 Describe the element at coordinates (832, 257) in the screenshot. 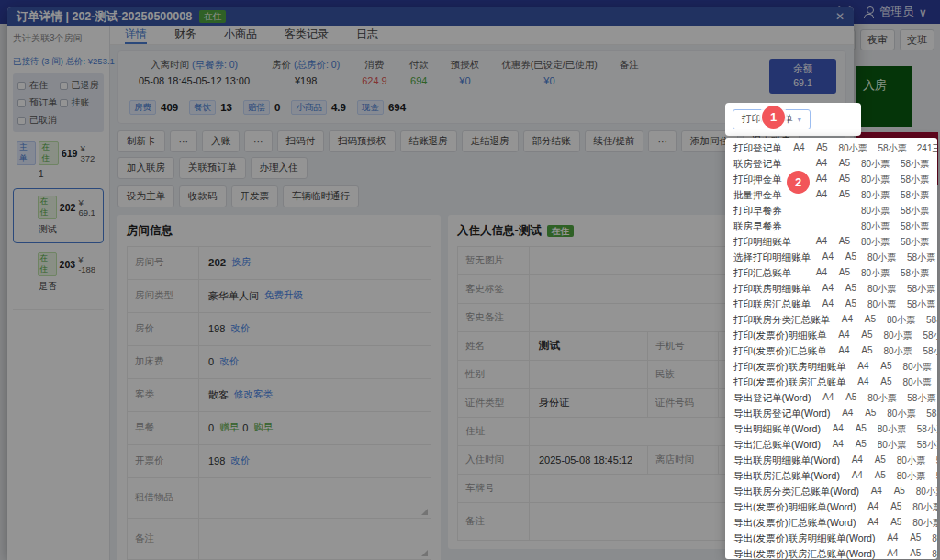

I see `print-menu-item: 选择打印明细账单 A4A580小票58小票` at that location.